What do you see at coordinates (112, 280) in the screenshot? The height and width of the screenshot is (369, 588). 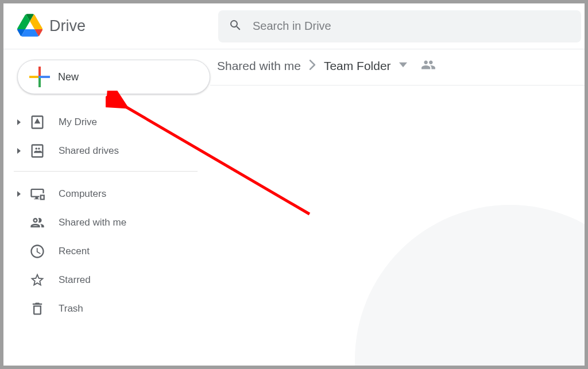 I see `sidebar-item-starred: Starred` at bounding box center [112, 280].